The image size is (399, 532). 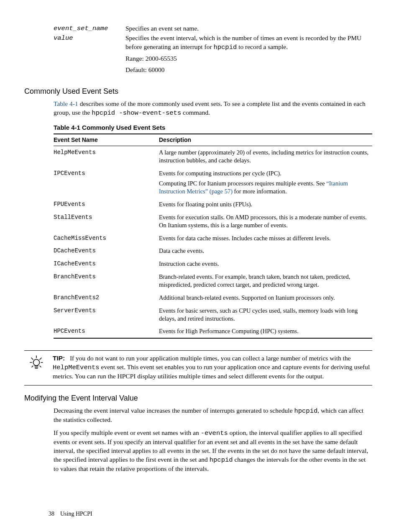 What do you see at coordinates (213, 251) in the screenshot?
I see `table-row: DCacheEvents Data cache events.` at bounding box center [213, 251].